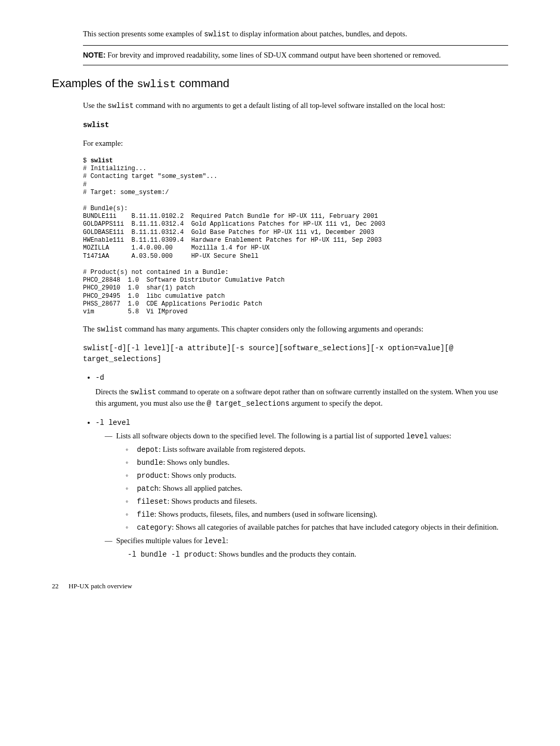  What do you see at coordinates (312, 555) in the screenshot?
I see `multi-example: -l bundle -l product: Shows bundles and …` at bounding box center [312, 555].